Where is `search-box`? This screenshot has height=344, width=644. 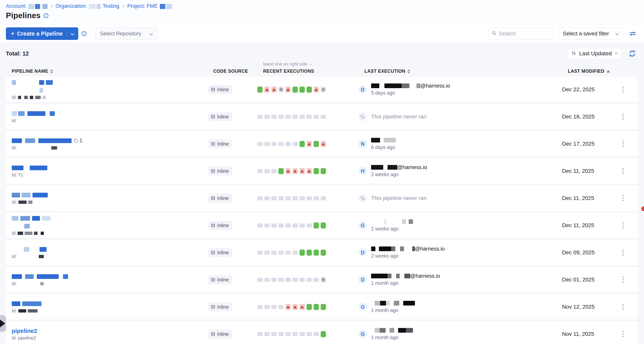
search-box is located at coordinates (521, 33).